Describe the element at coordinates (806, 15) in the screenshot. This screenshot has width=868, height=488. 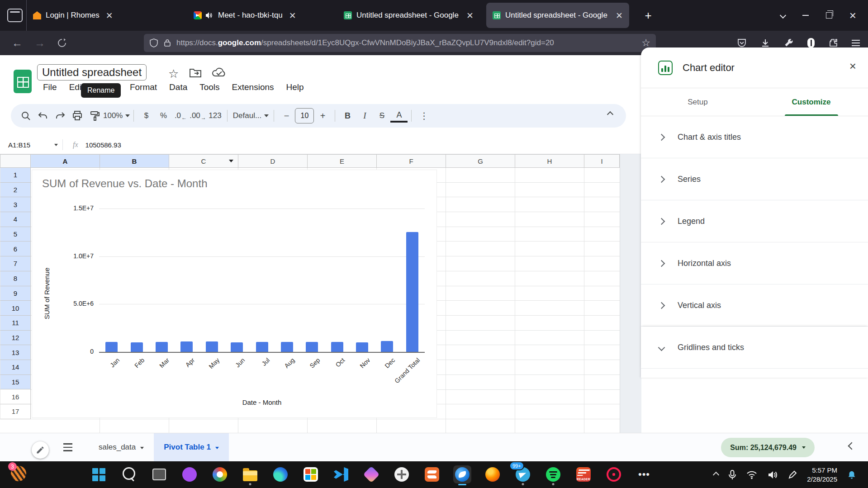
I see `minimize-button` at that location.